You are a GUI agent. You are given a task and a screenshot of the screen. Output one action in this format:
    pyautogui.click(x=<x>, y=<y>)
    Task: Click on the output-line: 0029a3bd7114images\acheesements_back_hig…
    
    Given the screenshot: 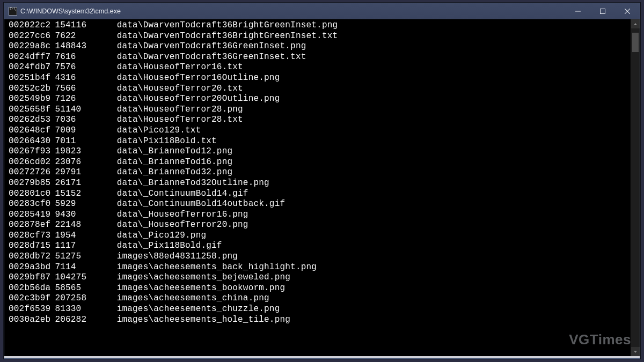 What is the action you would take?
    pyautogui.click(x=320, y=268)
    